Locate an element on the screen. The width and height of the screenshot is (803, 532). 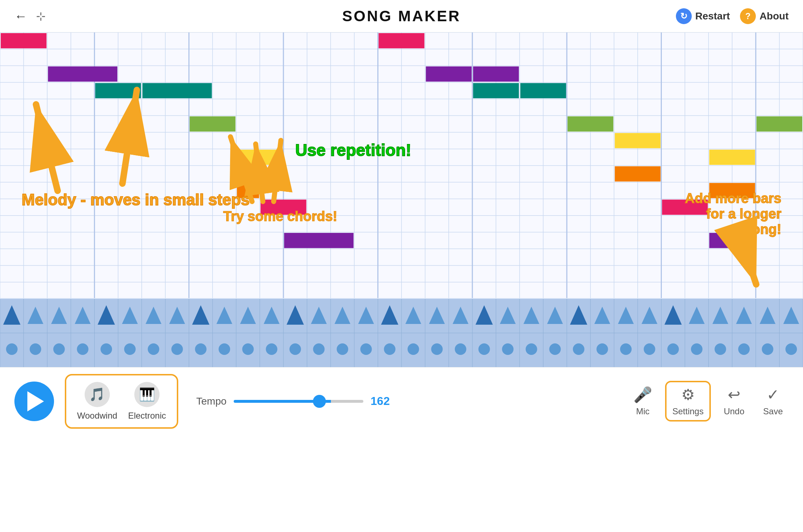
move-icon: ⊹ is located at coordinates (41, 16).